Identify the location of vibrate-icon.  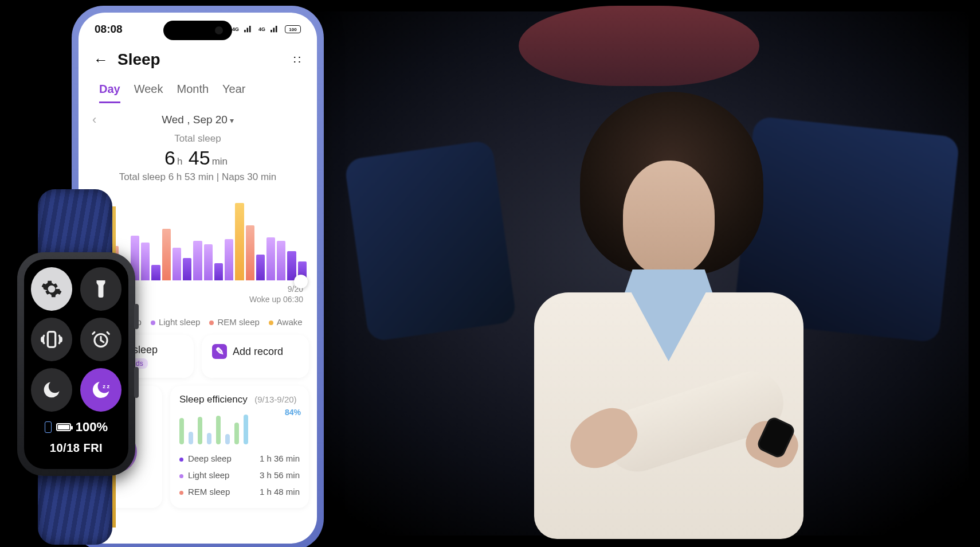
(52, 339).